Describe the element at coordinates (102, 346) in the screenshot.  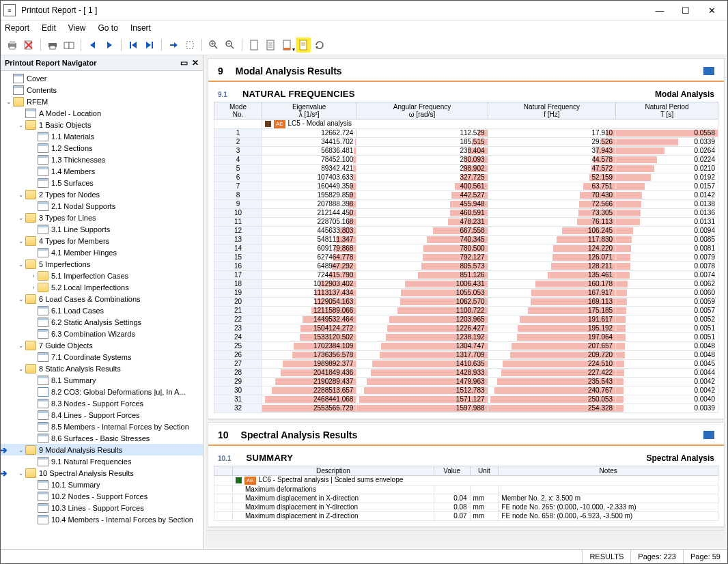
I see `tree-item: ⌄7 Guide Objects` at that location.